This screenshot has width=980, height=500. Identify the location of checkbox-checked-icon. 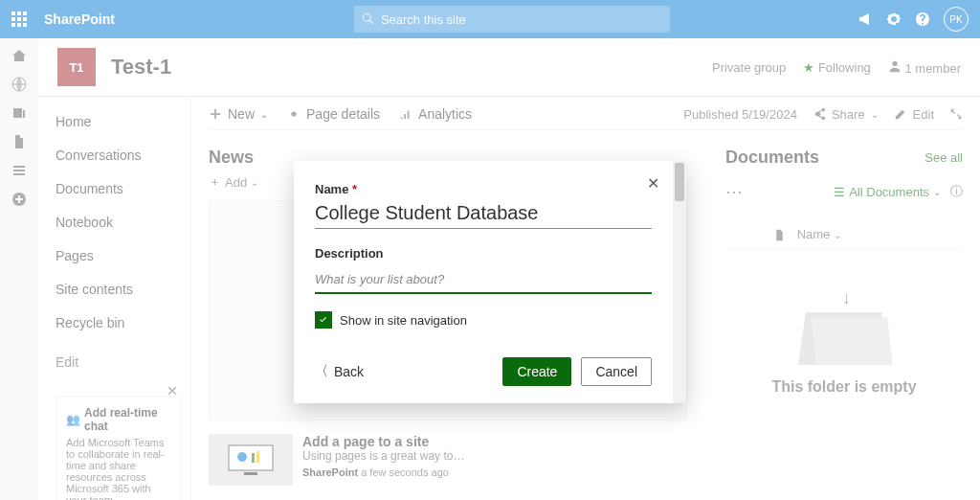
(323, 320).